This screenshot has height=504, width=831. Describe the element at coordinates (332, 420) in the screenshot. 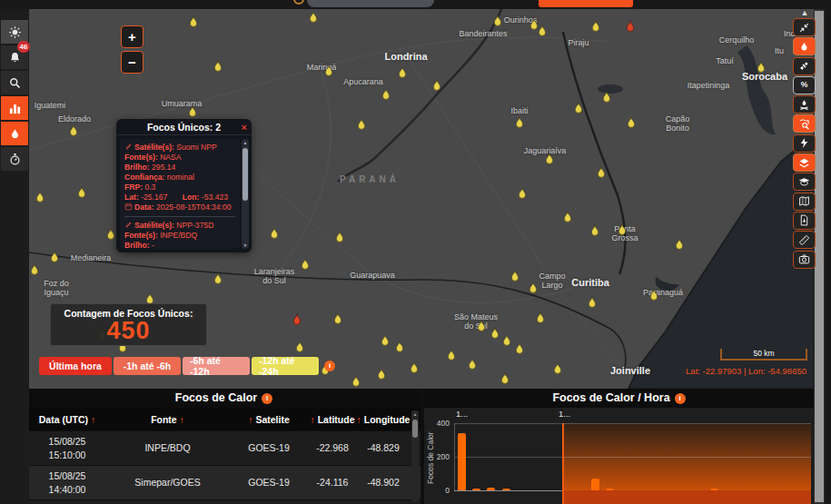

I see `column-header-latitude: ↑ Latitude` at that location.